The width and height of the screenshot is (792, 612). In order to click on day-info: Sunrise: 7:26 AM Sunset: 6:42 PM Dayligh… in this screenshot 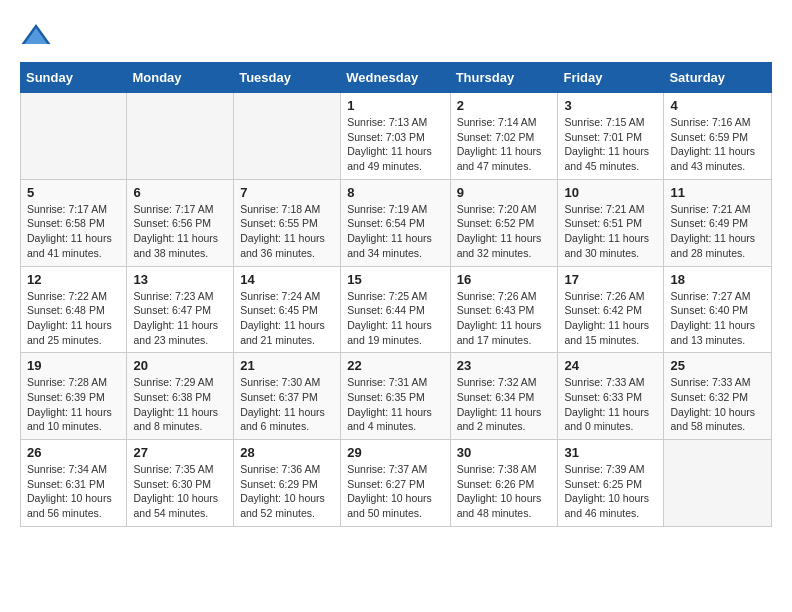, I will do `click(610, 318)`.